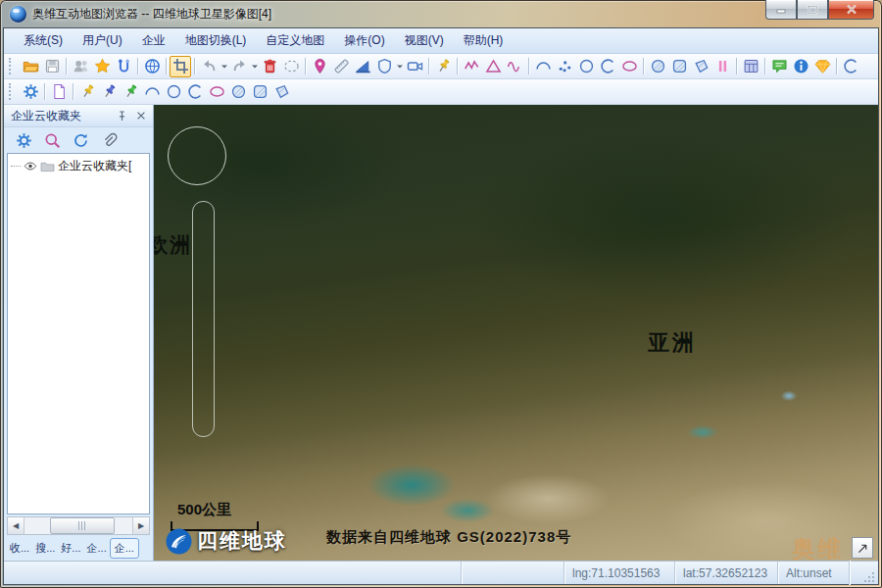  Describe the element at coordinates (216, 41) in the screenshot. I see `menu-map-switch: 地图切换(L)` at that location.